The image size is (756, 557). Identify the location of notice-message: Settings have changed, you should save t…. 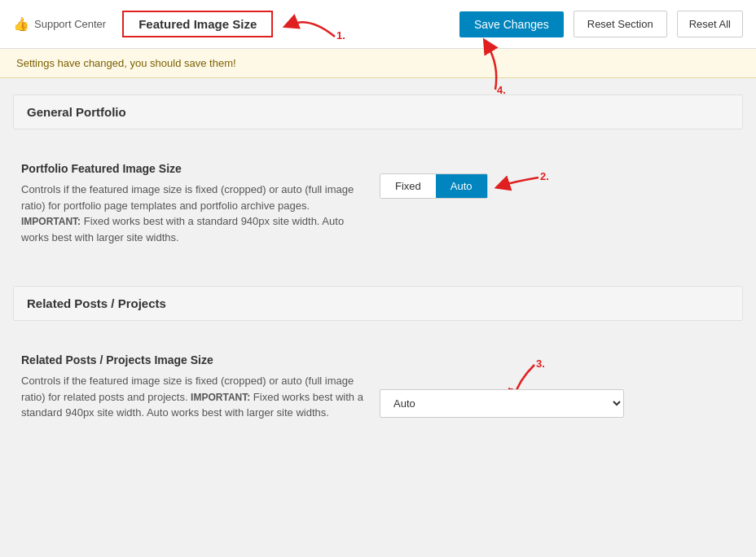
(126, 64).